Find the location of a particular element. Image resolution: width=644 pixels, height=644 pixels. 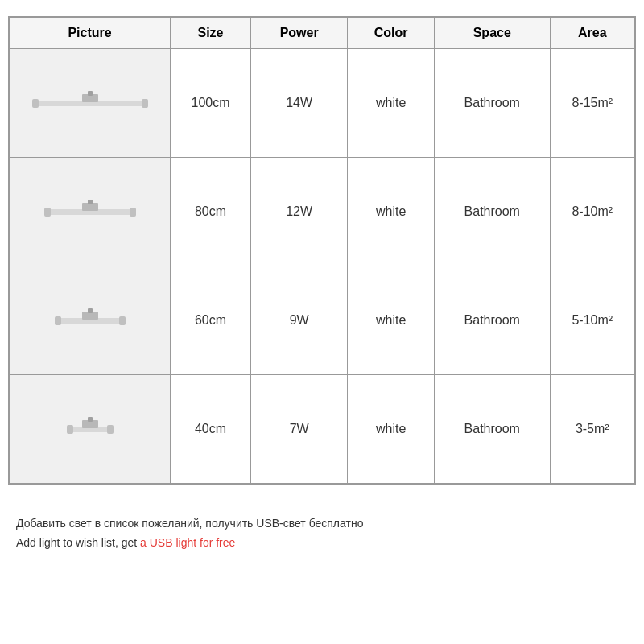

header-space: Space is located at coordinates (493, 34).